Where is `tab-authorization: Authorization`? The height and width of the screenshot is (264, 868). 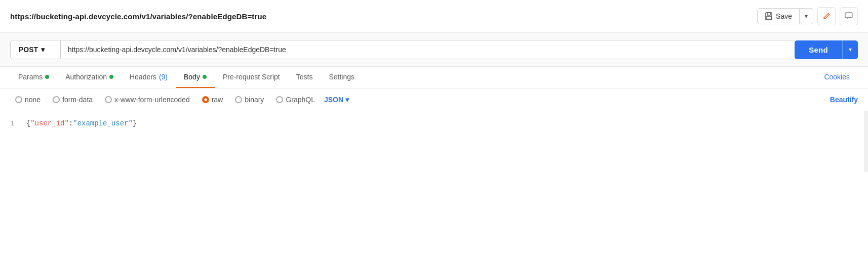 tab-authorization: Authorization is located at coordinates (89, 77).